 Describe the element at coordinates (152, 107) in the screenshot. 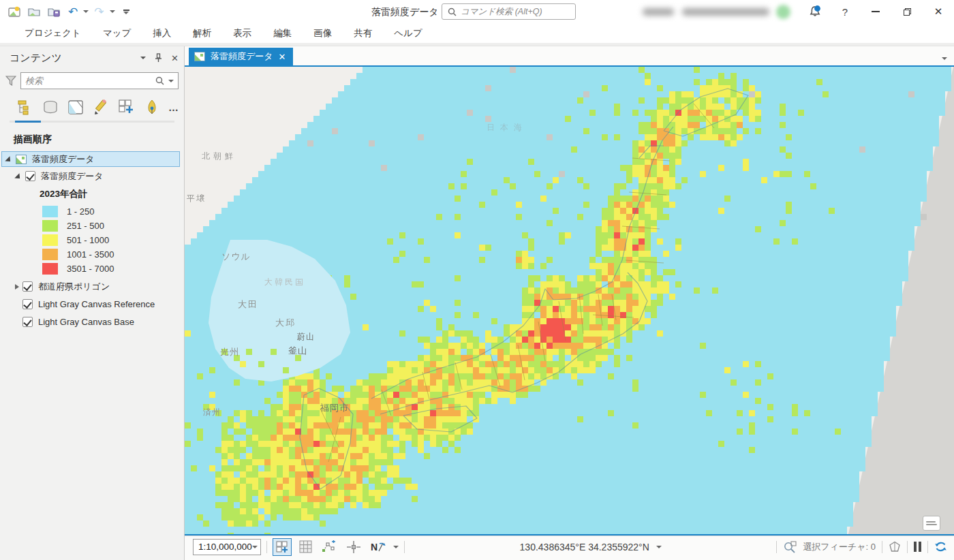

I see `label-pen-icon` at that location.